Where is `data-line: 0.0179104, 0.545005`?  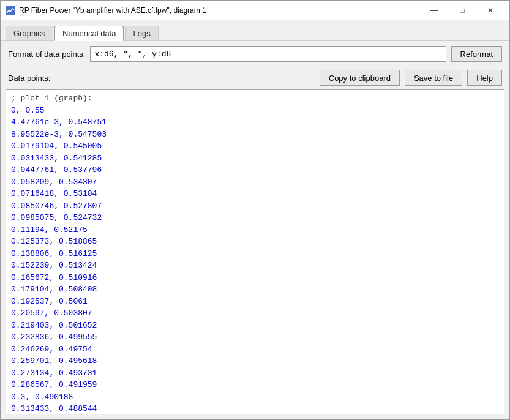
data-line: 0.0179104, 0.545005 is located at coordinates (255, 146).